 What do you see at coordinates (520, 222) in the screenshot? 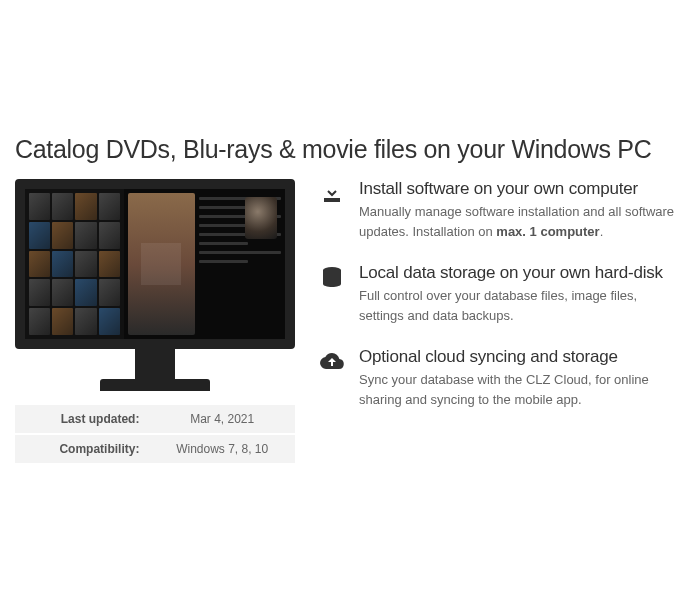
I see `feature-desc: Manually manage software installation an…` at bounding box center [520, 222].